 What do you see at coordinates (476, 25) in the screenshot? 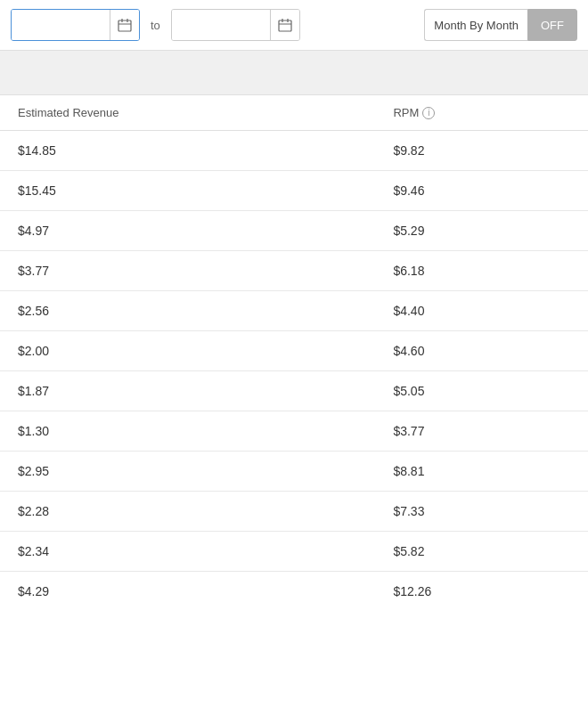
I see `month-by-month-label: Month By Month` at bounding box center [476, 25].